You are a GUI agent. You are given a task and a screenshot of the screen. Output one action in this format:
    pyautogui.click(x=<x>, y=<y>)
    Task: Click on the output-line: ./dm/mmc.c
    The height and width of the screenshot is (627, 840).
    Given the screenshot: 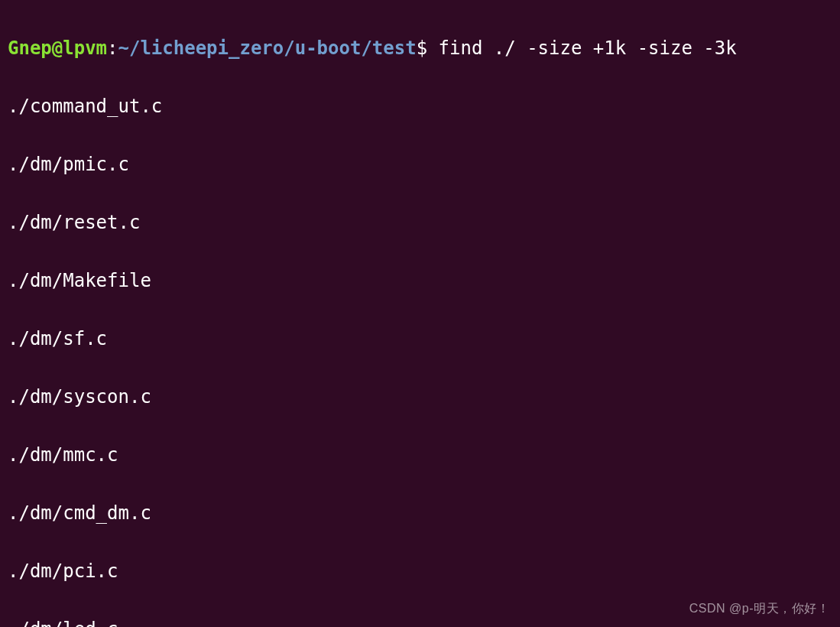 What is the action you would take?
    pyautogui.click(x=420, y=455)
    